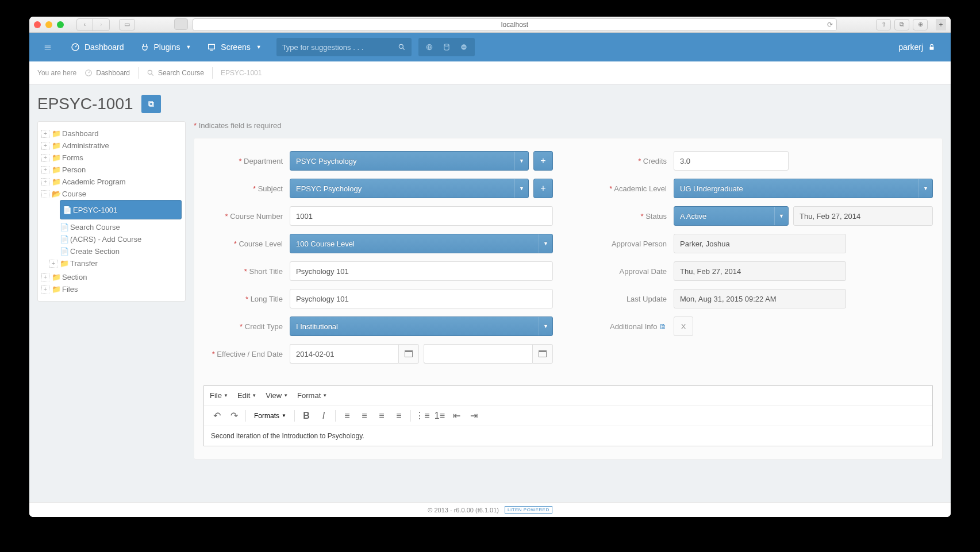 This screenshot has width=980, height=552. What do you see at coordinates (247, 395) in the screenshot?
I see `editor-menu-edit: Edit ▼` at bounding box center [247, 395].